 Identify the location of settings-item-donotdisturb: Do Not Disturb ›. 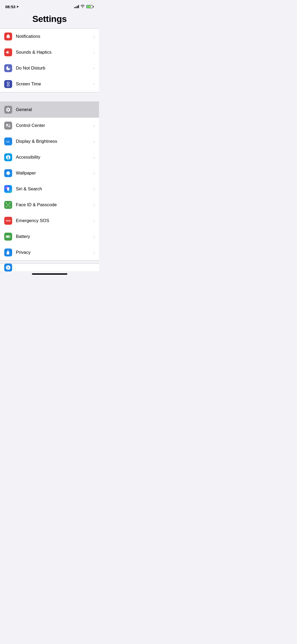
(50, 68).